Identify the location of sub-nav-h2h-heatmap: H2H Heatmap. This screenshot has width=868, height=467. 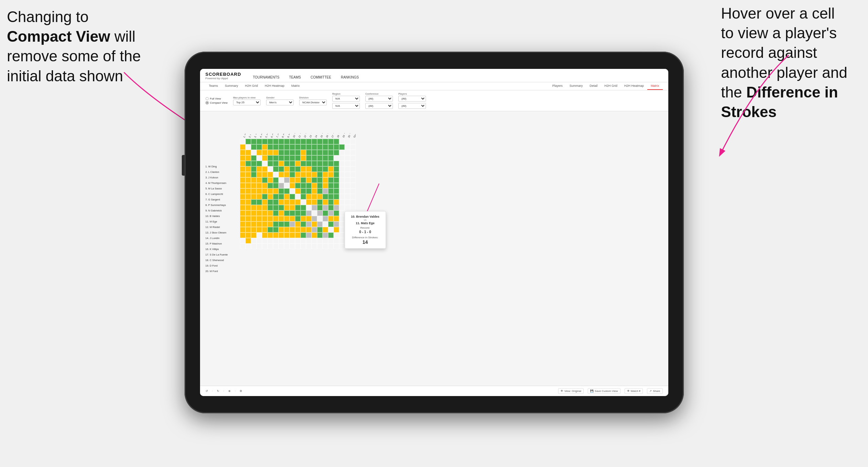
(275, 86).